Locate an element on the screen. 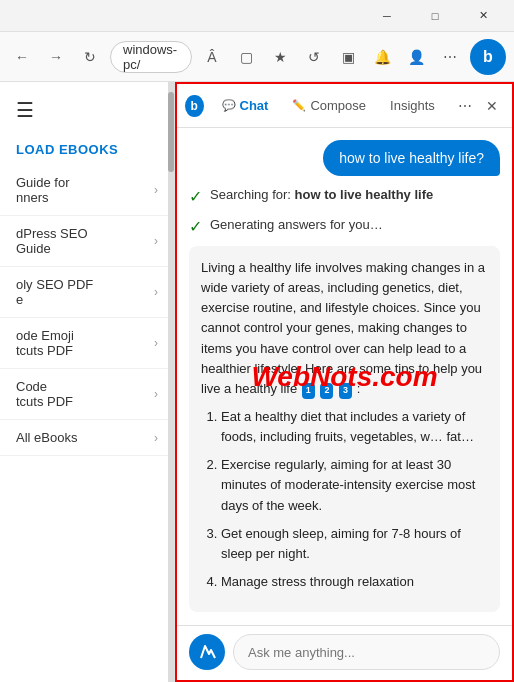 The image size is (514, 682). favorites-button: ★ is located at coordinates (280, 57).